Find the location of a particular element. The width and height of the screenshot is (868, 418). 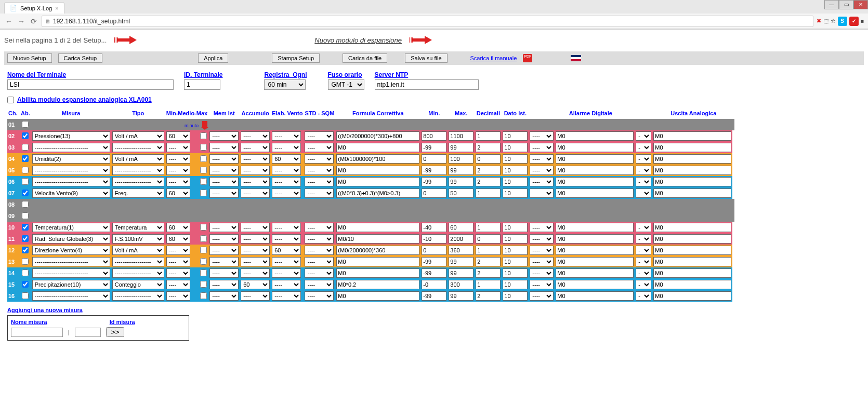

misura-select: Pressione(13) is located at coordinates (71, 136).